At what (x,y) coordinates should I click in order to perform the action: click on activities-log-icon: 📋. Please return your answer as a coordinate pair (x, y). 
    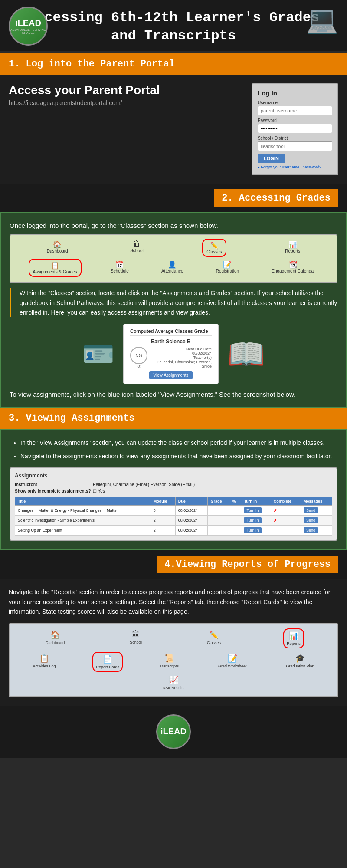
    Looking at the image, I should click on (44, 658).